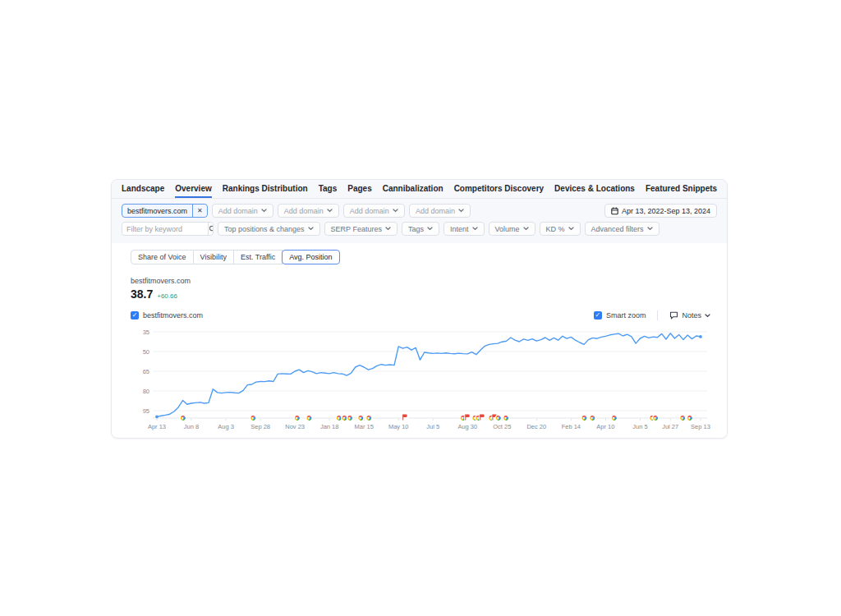 The image size is (841, 616). Describe the element at coordinates (429, 375) in the screenshot. I see `series-line` at that location.